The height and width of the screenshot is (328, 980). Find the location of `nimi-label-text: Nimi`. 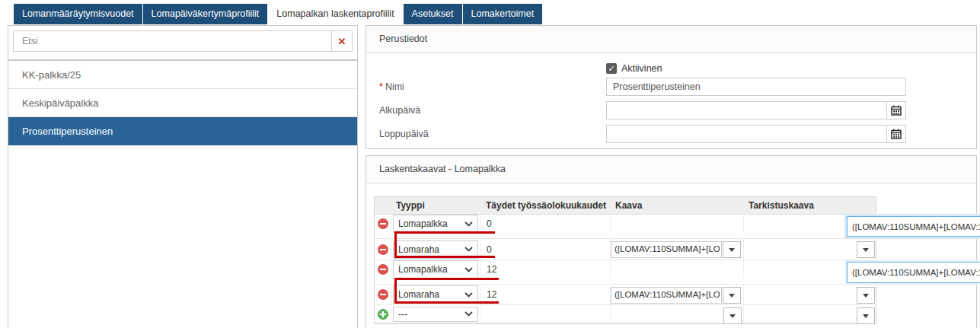

nimi-label-text: Nimi is located at coordinates (394, 87).